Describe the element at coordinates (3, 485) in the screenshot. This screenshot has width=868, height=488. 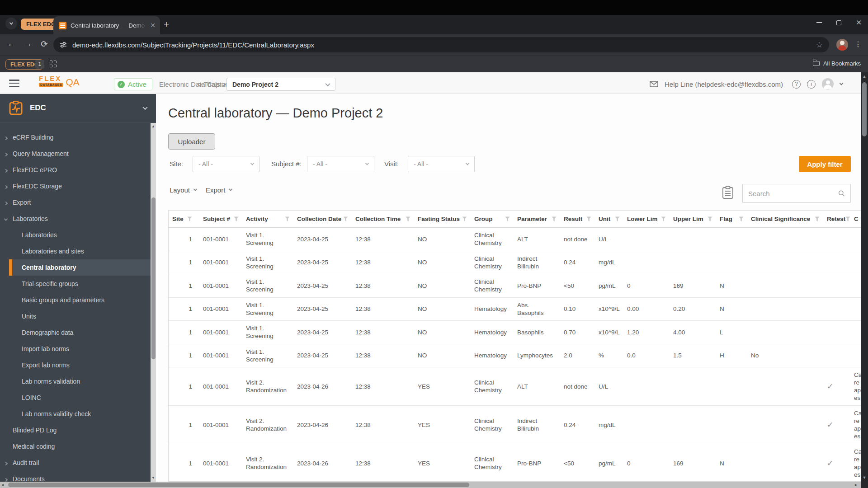
I see `hscroll-left-icon: ◂` at that location.